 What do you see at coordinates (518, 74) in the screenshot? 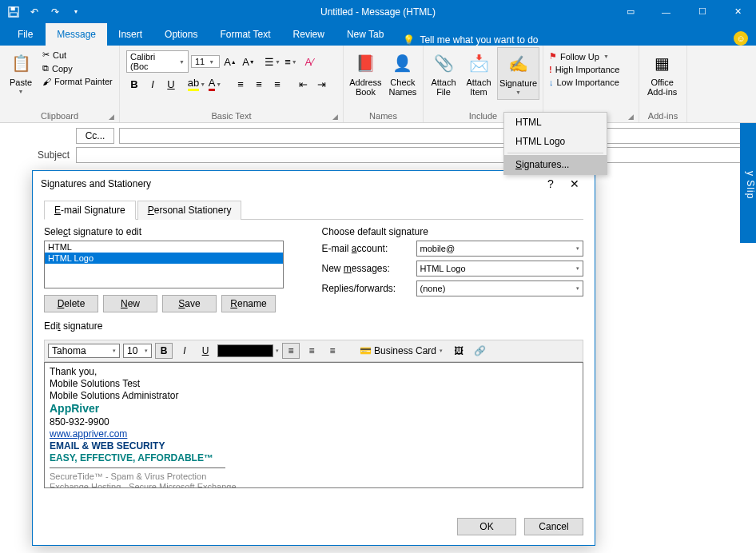
I see `signature-button: ✍ Signature ▼` at bounding box center [518, 74].